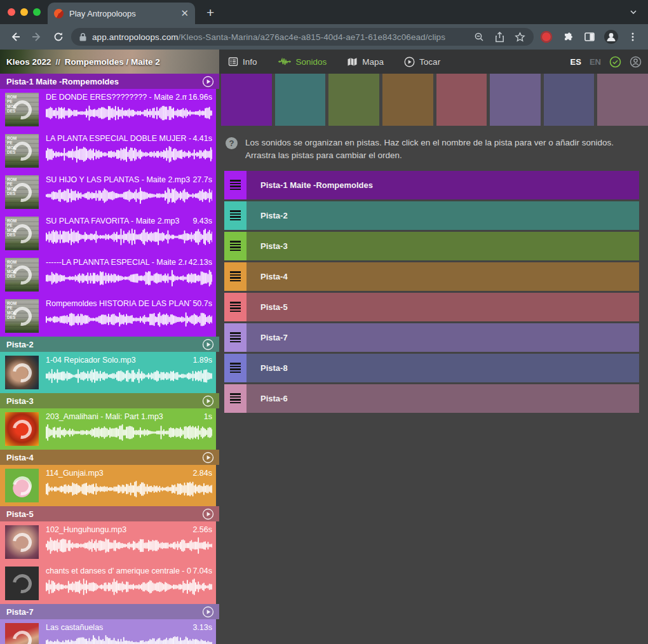 The image size is (648, 644). What do you see at coordinates (373, 62) in the screenshot?
I see `nav-mapa-label: Mapa` at bounding box center [373, 62].